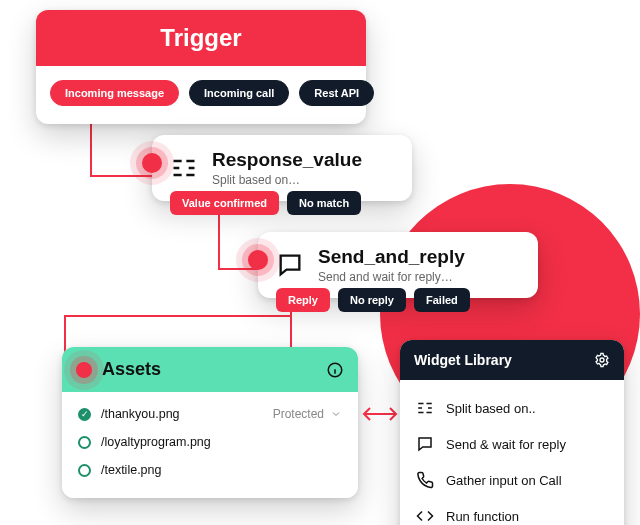 The width and height of the screenshot is (640, 525). Describe the element at coordinates (298, 414) in the screenshot. I see `asset-status-label: Protected` at that location.